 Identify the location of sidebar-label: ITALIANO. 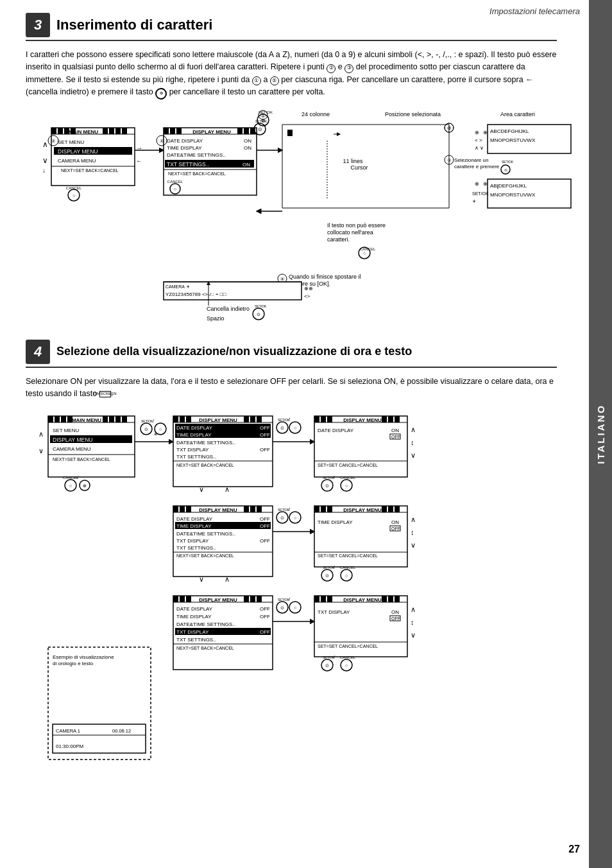
(600, 434).